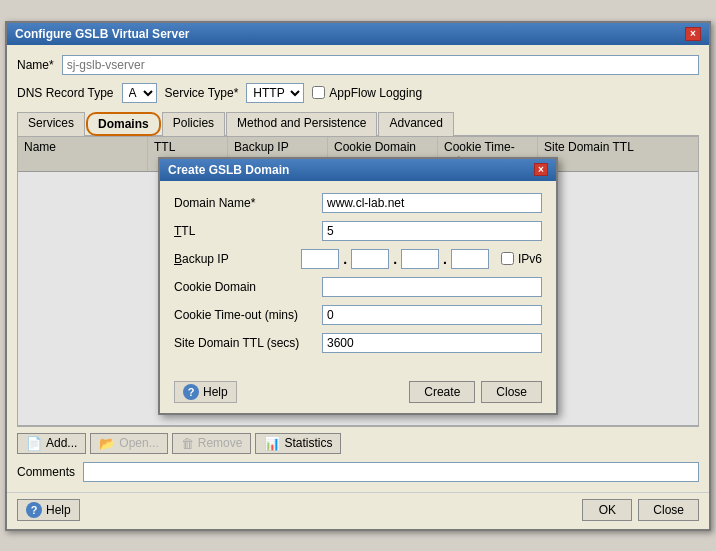  What do you see at coordinates (128, 444) in the screenshot?
I see `open-button: 📂 Open...` at bounding box center [128, 444].